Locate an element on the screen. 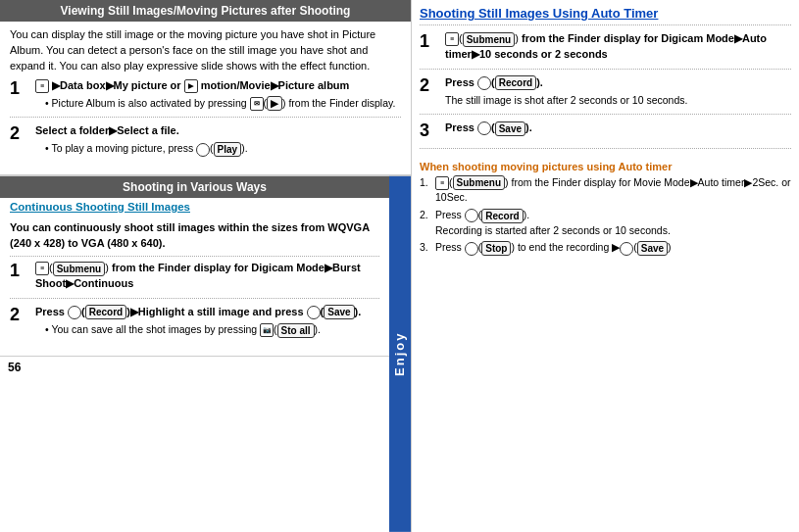 The height and width of the screenshot is (532, 799). viewing-body: You can display the still image or the m… is located at coordinates (206, 98).